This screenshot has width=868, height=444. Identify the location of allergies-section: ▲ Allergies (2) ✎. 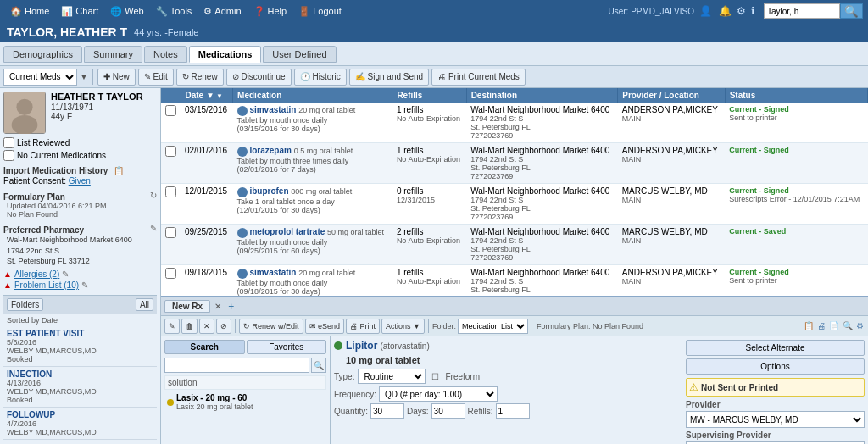
(80, 275).